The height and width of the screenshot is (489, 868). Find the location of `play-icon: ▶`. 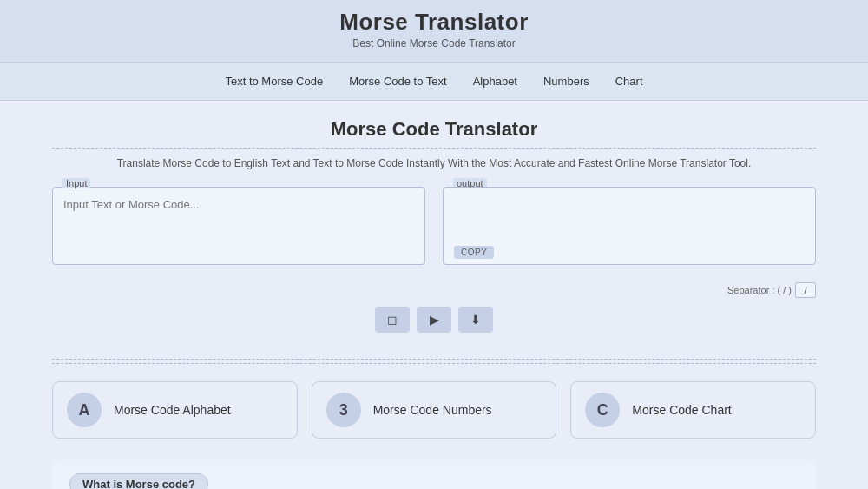

play-icon: ▶ is located at coordinates (434, 320).